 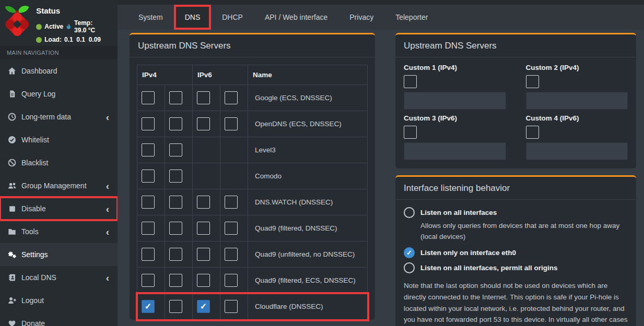 I want to click on server-row-cloudflare-dnssec: Cloudflare (DNSSEC), so click(x=253, y=307).